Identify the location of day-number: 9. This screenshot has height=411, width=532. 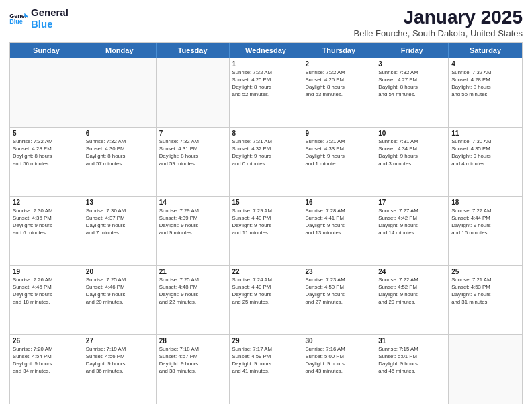
(339, 133).